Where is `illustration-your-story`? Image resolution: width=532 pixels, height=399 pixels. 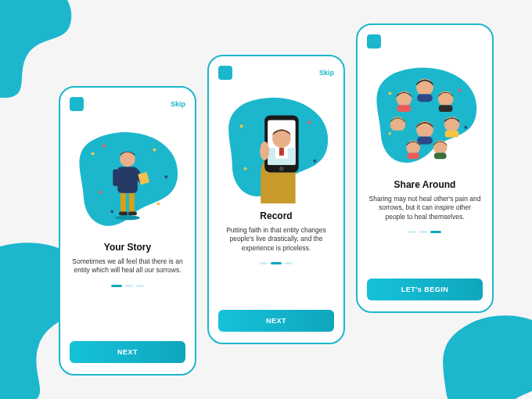
illustration-your-story is located at coordinates (128, 177).